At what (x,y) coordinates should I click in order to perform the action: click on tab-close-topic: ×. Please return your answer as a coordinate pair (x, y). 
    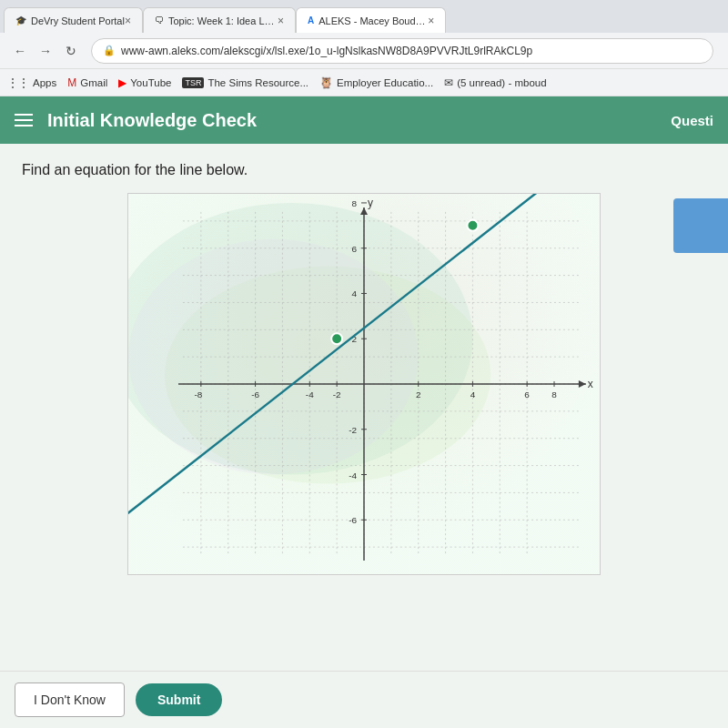
    Looking at the image, I should click on (280, 21).